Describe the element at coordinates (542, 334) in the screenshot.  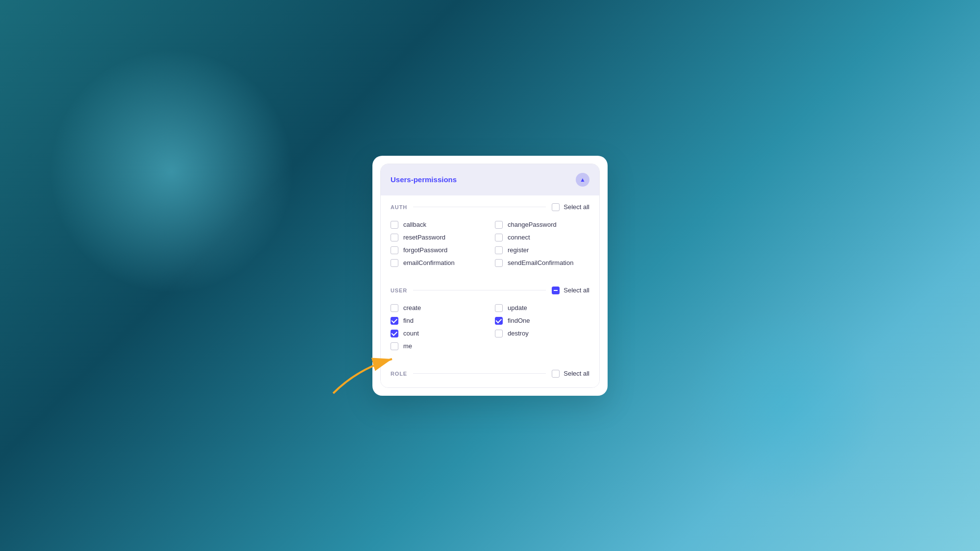
I see `list-item: destroy` at that location.